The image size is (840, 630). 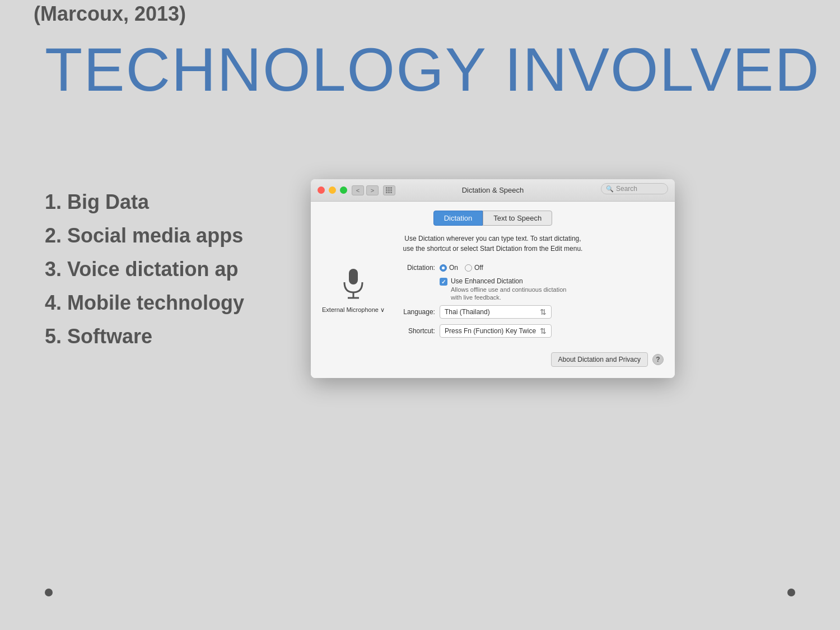 What do you see at coordinates (461, 268) in the screenshot?
I see `radio-group: On Off` at bounding box center [461, 268].